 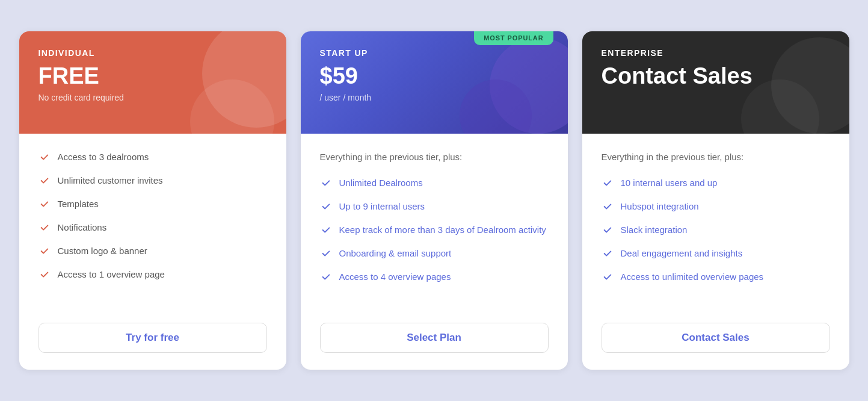 What do you see at coordinates (434, 338) in the screenshot?
I see `startup-cta-button: Select Plan` at bounding box center [434, 338].